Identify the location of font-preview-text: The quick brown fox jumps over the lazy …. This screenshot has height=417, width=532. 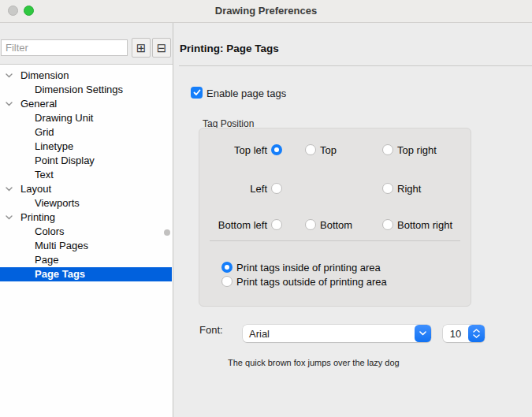
(314, 363).